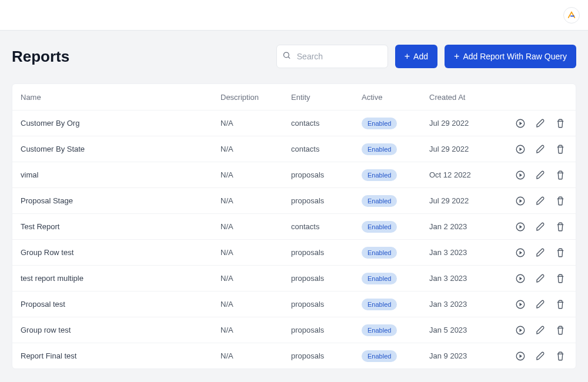 This screenshot has width=588, height=382. Describe the element at coordinates (294, 226) in the screenshot. I see `table-row: Test ReportN/AcontactsEnabledJan 2 2023` at that location.